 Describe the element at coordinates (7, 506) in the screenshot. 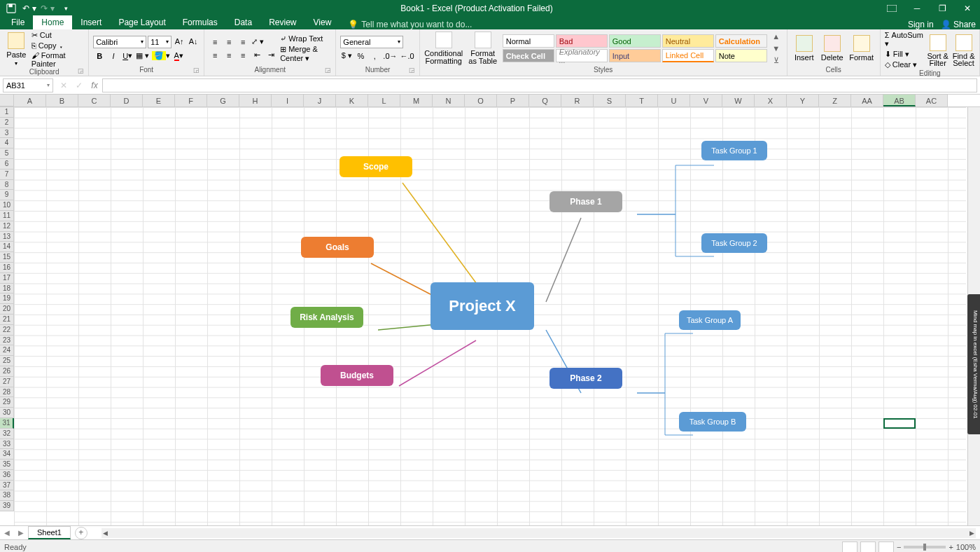

I see `row-head-39: 39` at that location.